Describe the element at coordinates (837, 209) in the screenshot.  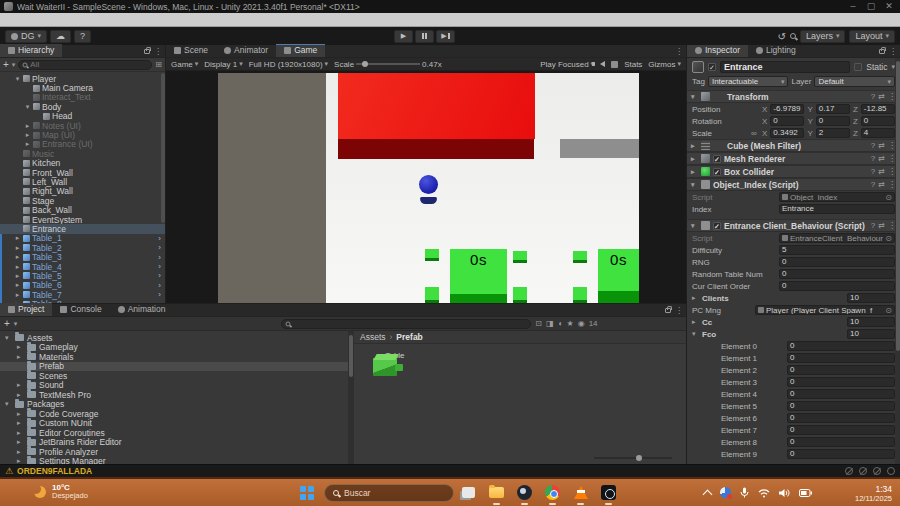
I see `index-field: Entrance` at that location.